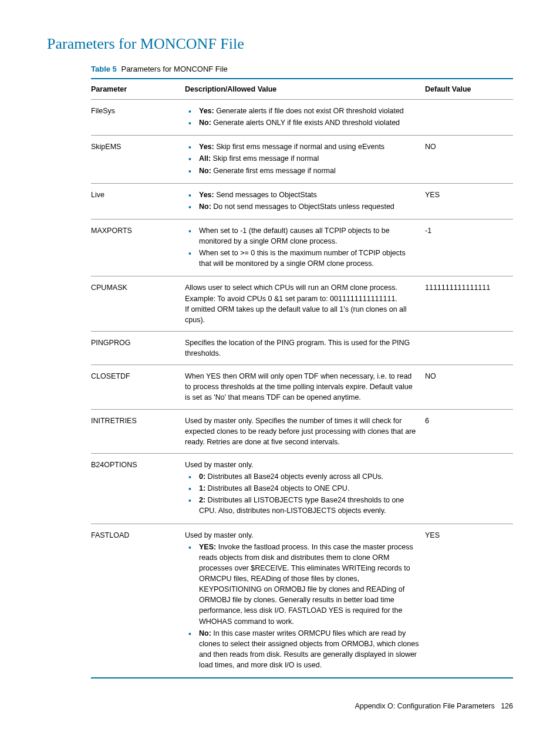 This screenshot has width=560, height=746. What do you see at coordinates (302, 147) in the screenshot?
I see `list-item: Yes: Skip first ems message if normal an…` at bounding box center [302, 147].